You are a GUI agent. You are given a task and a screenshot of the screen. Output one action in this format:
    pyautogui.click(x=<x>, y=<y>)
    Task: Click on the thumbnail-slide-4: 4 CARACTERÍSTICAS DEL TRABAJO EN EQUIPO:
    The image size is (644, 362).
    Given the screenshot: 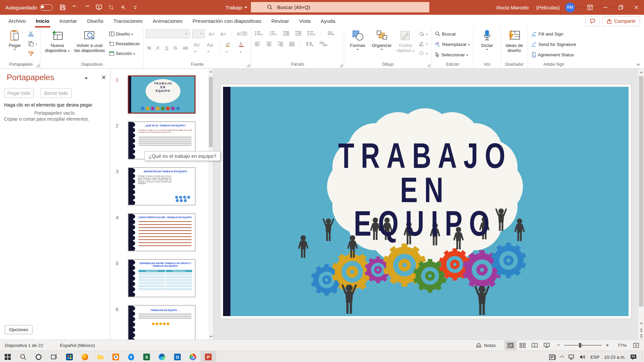 What is the action you would take?
    pyautogui.click(x=162, y=232)
    